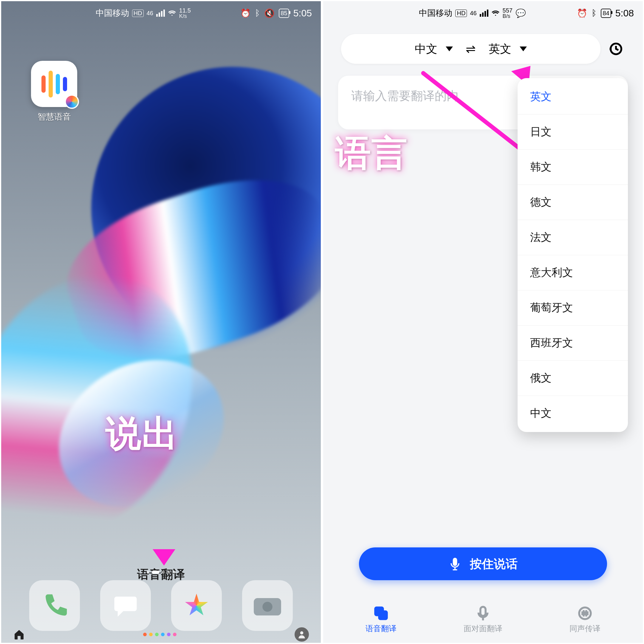 Image resolution: width=644 pixels, height=644 pixels. What do you see at coordinates (161, 572) in the screenshot?
I see `page-indicator` at bounding box center [161, 572].